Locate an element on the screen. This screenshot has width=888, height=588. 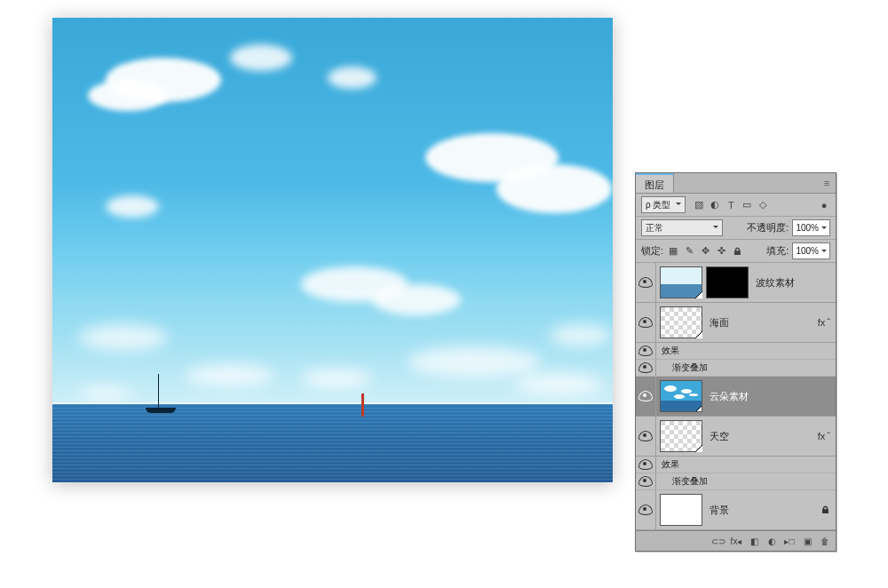
layer-mask-icon: ◧ is located at coordinates (754, 541).